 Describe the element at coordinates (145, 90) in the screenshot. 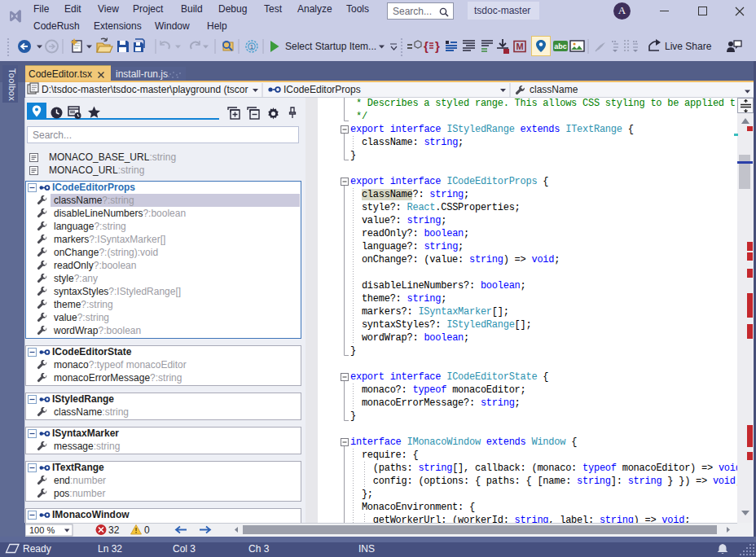

I see `svg-text:D:\tsdoc-master\tsdoc-master\p: D:\tsdoc-master\tsdoc-master\playground …` at that location.